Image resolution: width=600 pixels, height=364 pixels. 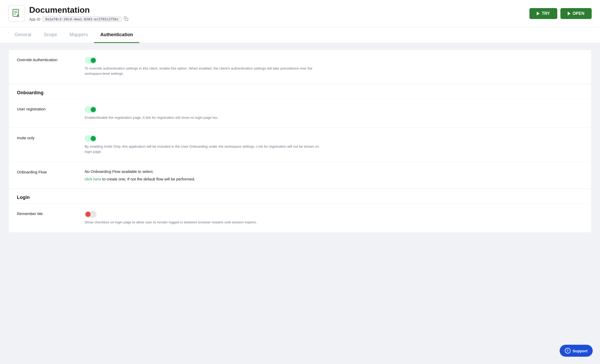 What do you see at coordinates (334, 175) in the screenshot?
I see `onboarding-flow-control: No Onboarding Flow available to select. …` at bounding box center [334, 175].